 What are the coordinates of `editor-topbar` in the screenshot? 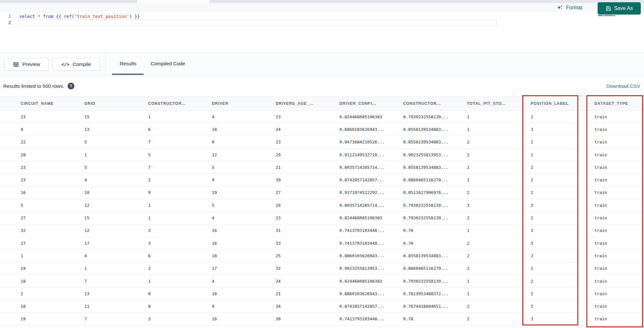 It's located at (322, 8).